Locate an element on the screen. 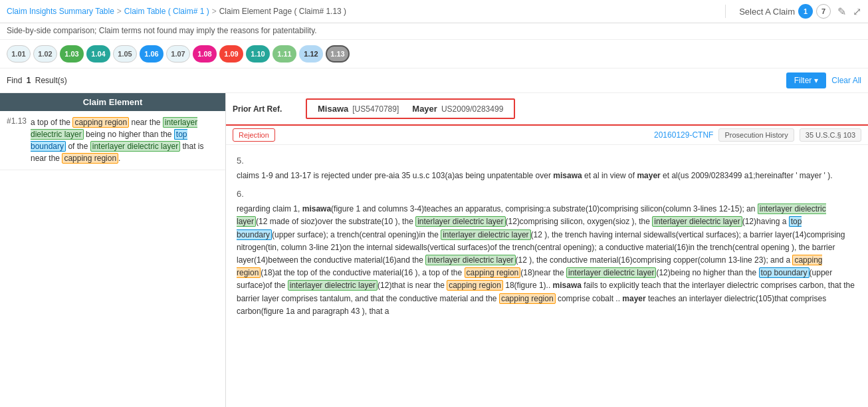  find-row: Find 1 Result(s) Filter ▾ Clear All is located at coordinates (434, 81).